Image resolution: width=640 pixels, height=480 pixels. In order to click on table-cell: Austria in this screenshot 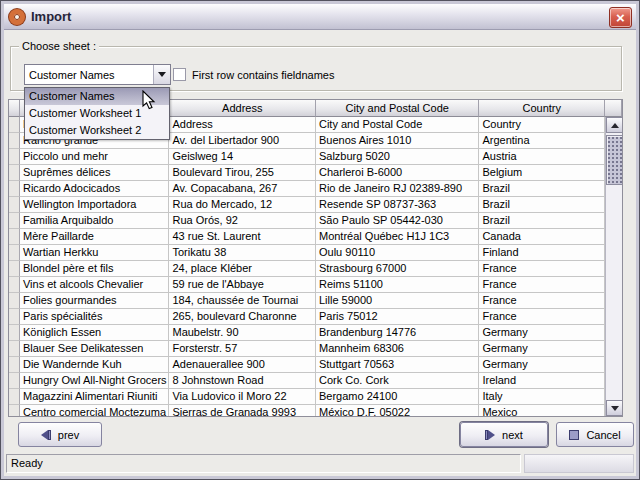, I will do `click(542, 157)`.